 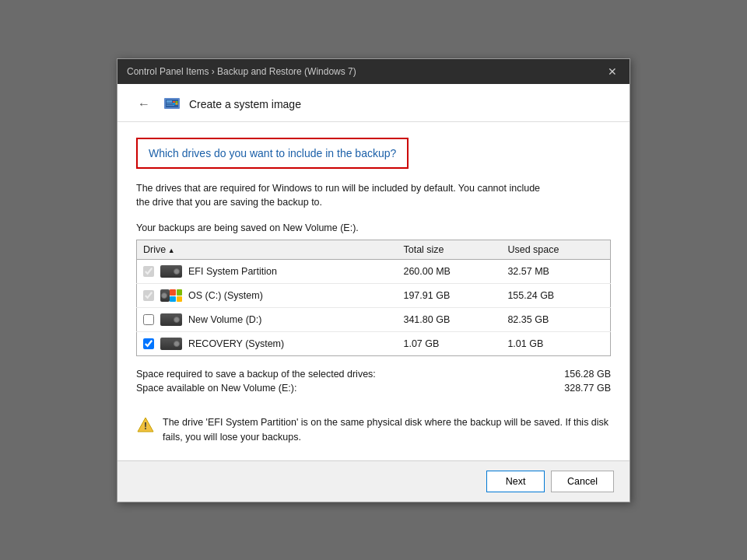 I want to click on dialog-footer: Next Cancel, so click(x=374, y=481).